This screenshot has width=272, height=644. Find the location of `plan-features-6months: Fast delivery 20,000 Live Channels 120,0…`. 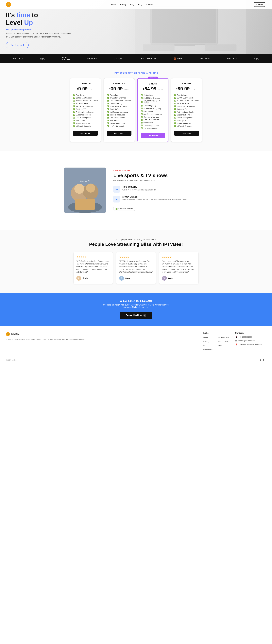

plan-features-6months: Fast delivery 20,000 Live Channels 120,0… is located at coordinates (119, 111).